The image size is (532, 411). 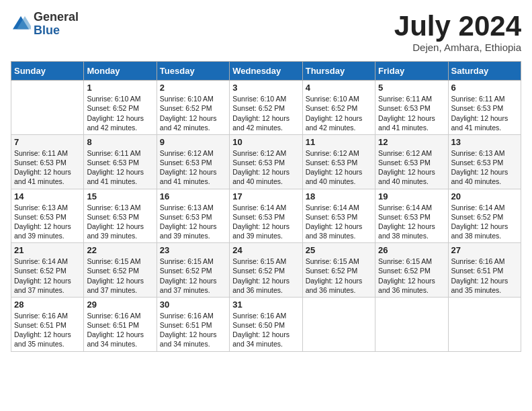 What do you see at coordinates (485, 250) in the screenshot?
I see `day-number: 27` at bounding box center [485, 250].